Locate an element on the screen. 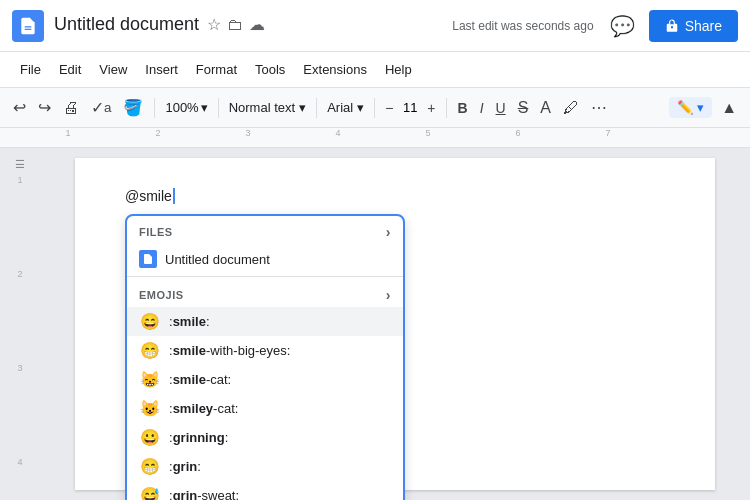  emoji-label-1: :smile-with-big-eyes: is located at coordinates (230, 350).